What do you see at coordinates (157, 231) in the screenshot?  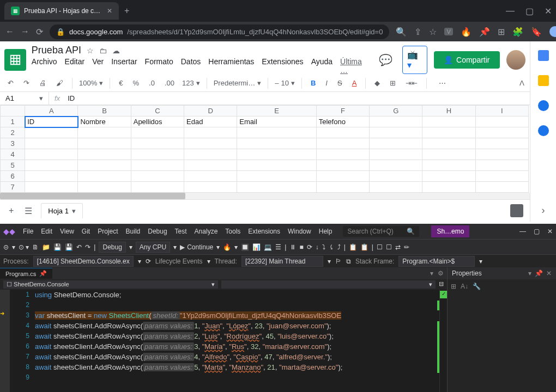 I see `vs-menu-debug: Debug` at bounding box center [157, 231].